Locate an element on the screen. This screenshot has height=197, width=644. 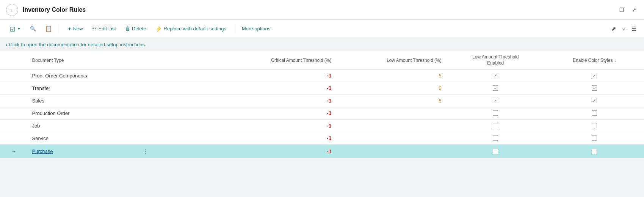
view-toggle-button: ◱ ▼ is located at coordinates (15, 29).